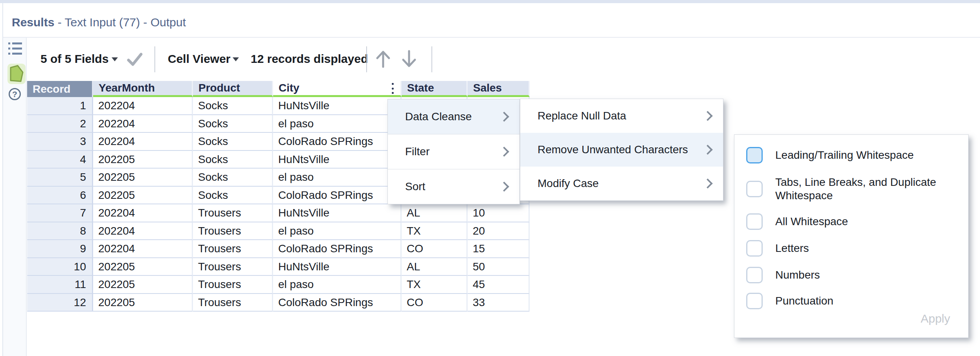 This screenshot has height=356, width=980. What do you see at coordinates (236, 59) in the screenshot?
I see `cell-viewer-caret-icon` at bounding box center [236, 59].